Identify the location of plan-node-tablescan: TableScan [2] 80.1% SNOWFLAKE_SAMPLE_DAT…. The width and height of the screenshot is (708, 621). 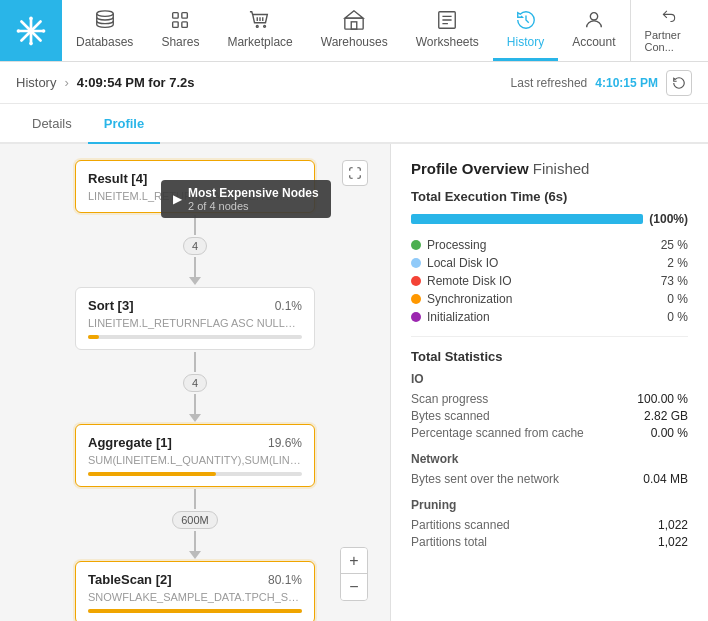
(195, 591).